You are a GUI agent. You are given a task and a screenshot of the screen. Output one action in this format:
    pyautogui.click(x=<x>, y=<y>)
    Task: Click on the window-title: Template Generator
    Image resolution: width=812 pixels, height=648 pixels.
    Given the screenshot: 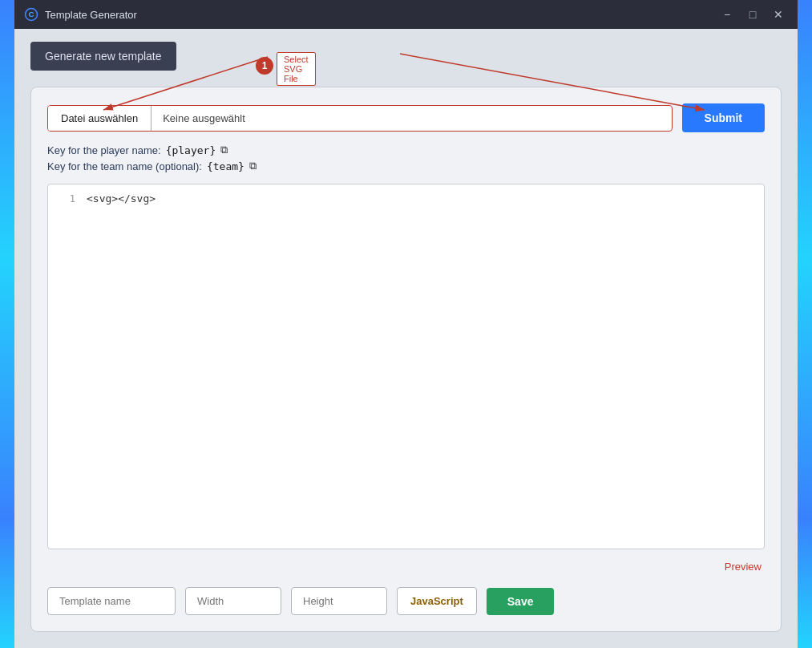 What is the action you would take?
    pyautogui.click(x=382, y=14)
    